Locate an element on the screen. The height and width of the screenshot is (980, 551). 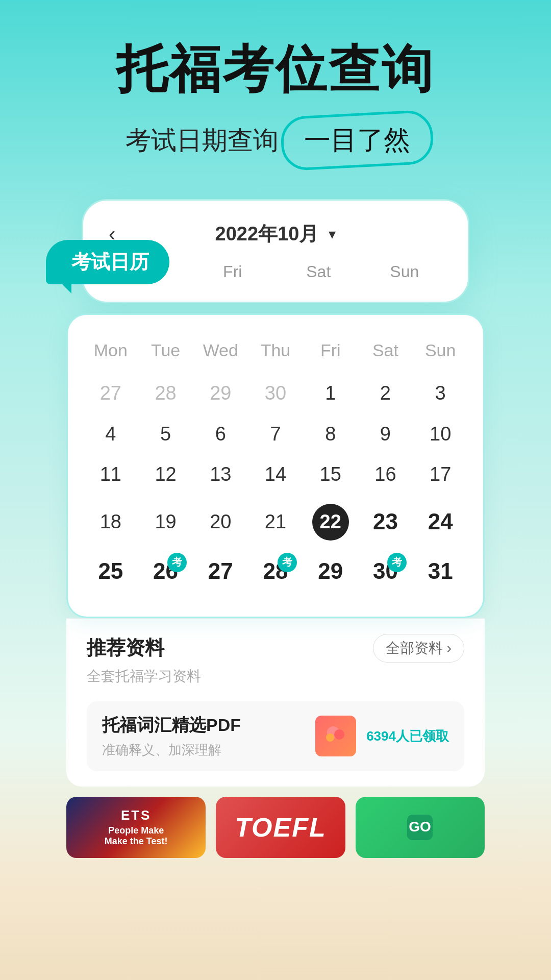
month-title: 2022年10月 is located at coordinates (267, 234).